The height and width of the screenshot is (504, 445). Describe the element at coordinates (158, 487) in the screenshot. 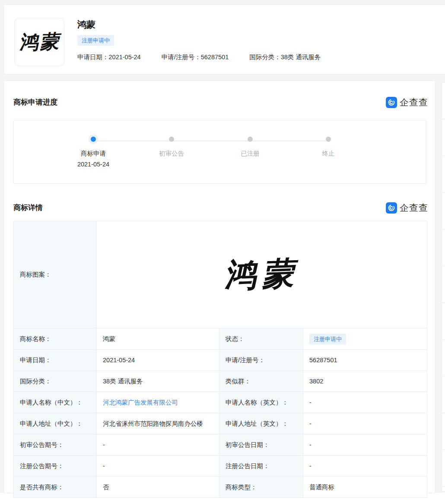

I see `table-value: 否` at that location.